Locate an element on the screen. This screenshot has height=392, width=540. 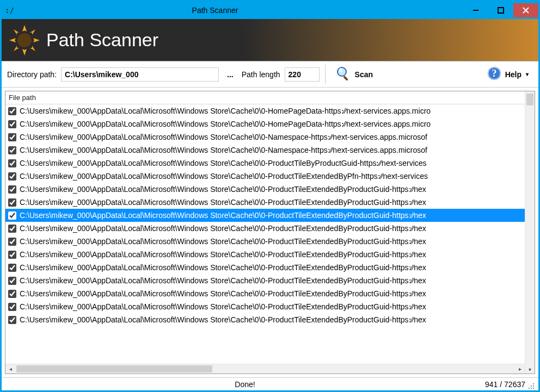
maximize-button is located at coordinates (501, 10).